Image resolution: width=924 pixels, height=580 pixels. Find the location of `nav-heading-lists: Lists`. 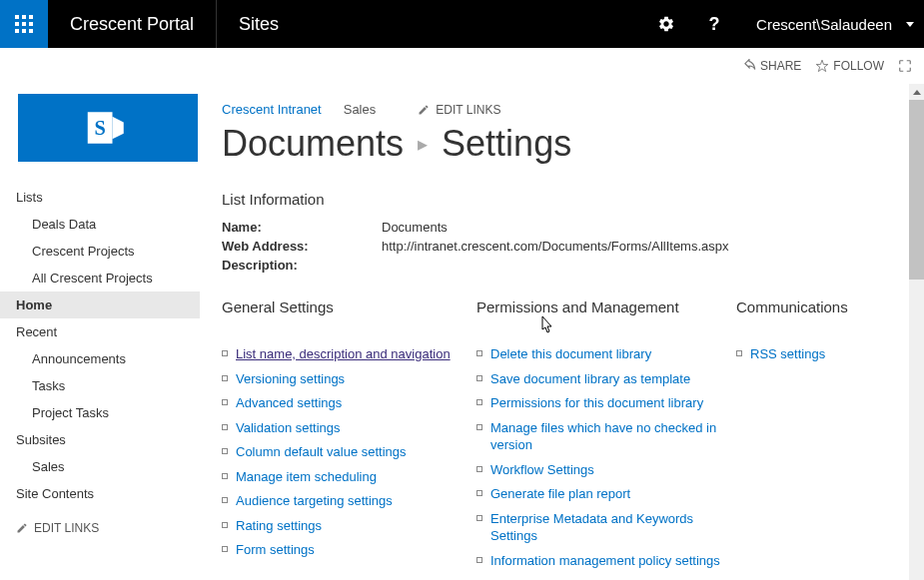

nav-heading-lists: Lists is located at coordinates (100, 198).